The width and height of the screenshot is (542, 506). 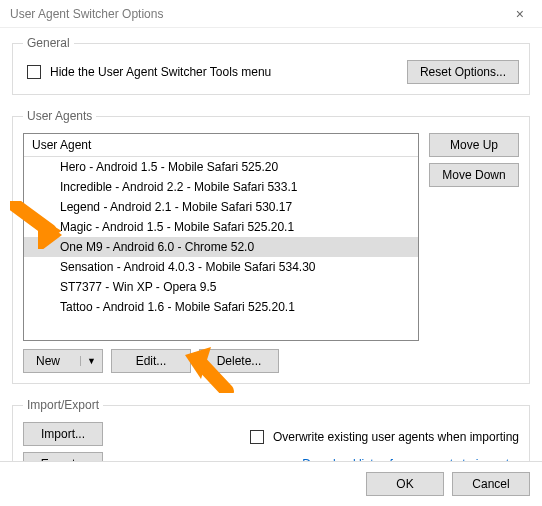 What do you see at coordinates (48, 43) in the screenshot?
I see `general-legend: General` at bounding box center [48, 43].